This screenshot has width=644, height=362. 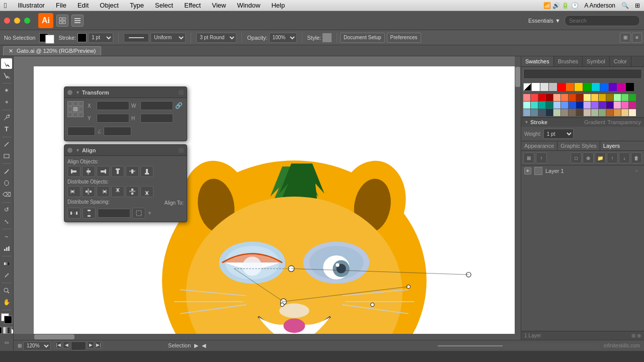 I want to click on angle-input, so click(x=82, y=131).